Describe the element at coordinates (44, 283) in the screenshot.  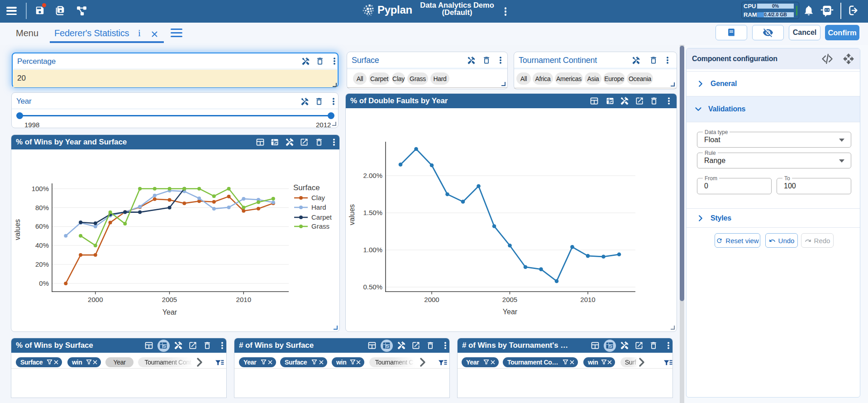
I see `svg-text: 0%` at that location.